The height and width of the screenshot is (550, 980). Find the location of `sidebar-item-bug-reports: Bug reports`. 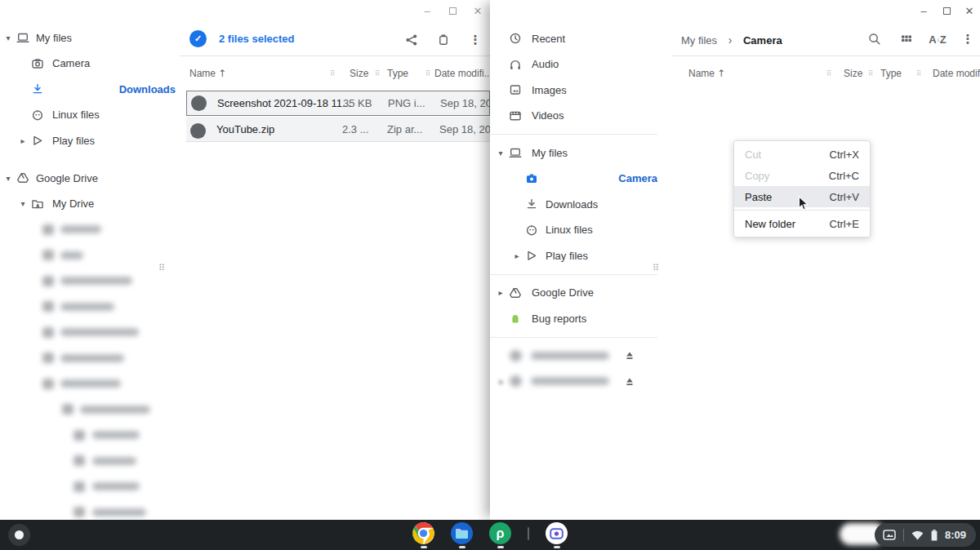

sidebar-item-bug-reports: Bug reports is located at coordinates (573, 319).